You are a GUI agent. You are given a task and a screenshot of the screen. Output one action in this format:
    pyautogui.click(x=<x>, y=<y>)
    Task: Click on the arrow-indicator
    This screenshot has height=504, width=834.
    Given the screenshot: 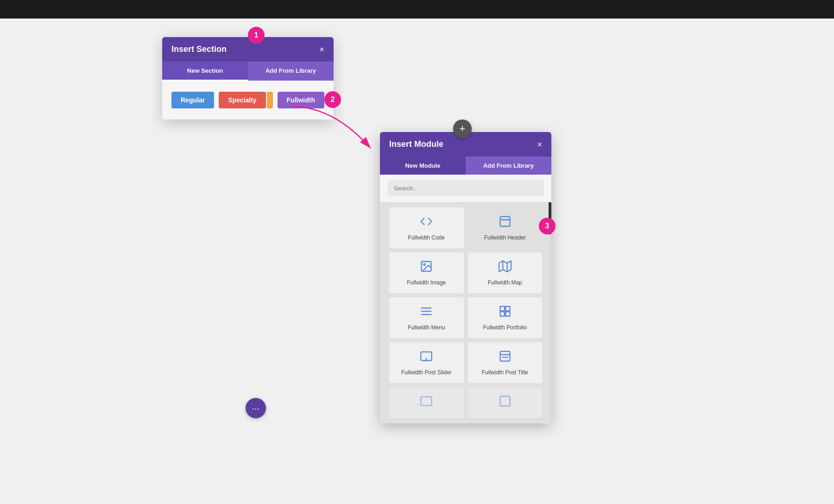 What is the action you would take?
    pyautogui.click(x=334, y=130)
    